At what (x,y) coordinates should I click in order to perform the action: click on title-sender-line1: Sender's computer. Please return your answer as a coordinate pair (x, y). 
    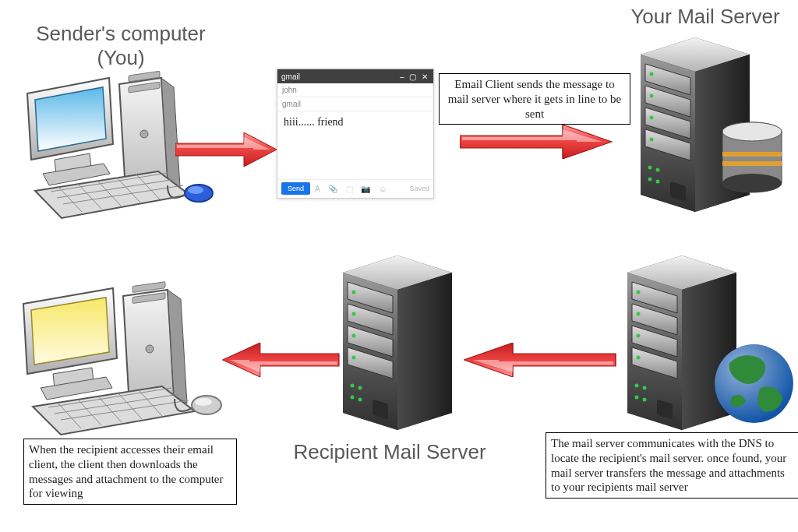
    Looking at the image, I should click on (120, 33).